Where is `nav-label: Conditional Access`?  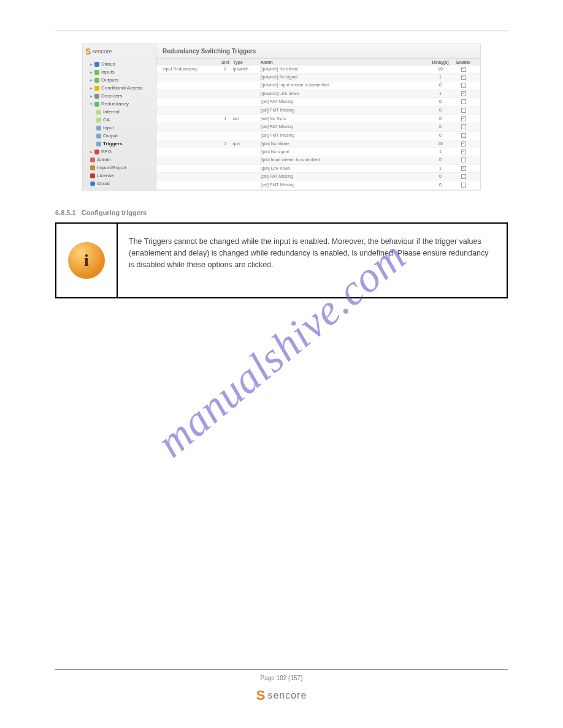
nav-label: Conditional Access is located at coordinates (122, 88).